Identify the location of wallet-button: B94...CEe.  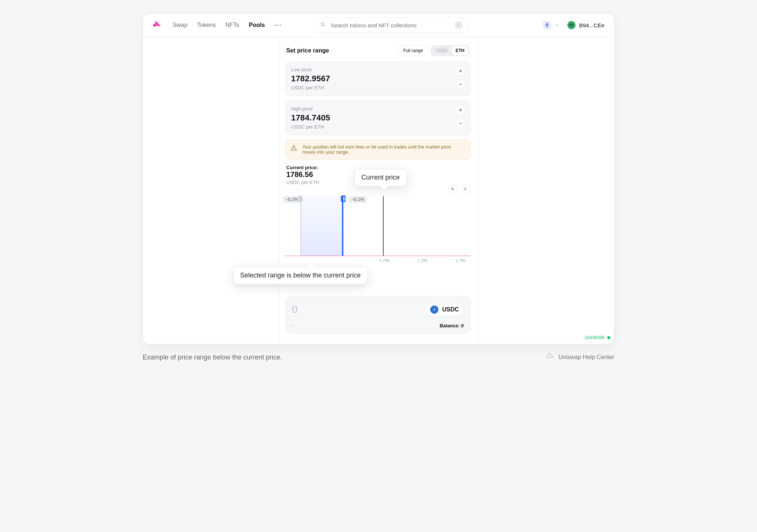
(586, 25).